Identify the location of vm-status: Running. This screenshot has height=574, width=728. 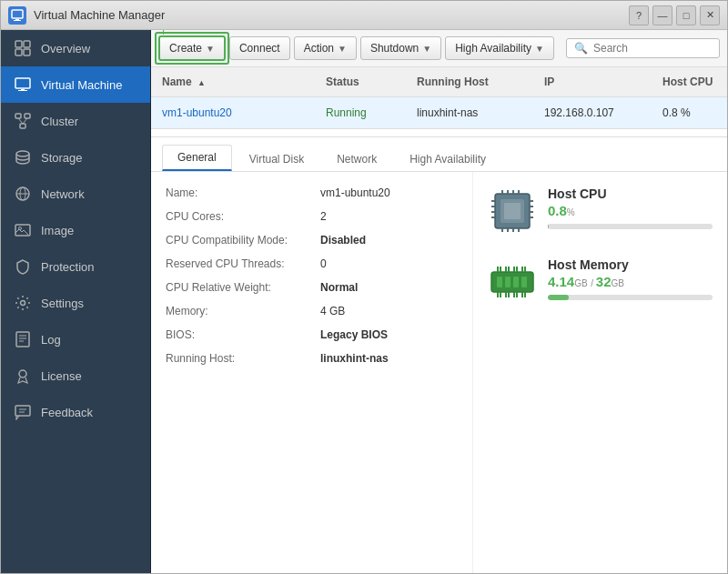
(360, 113).